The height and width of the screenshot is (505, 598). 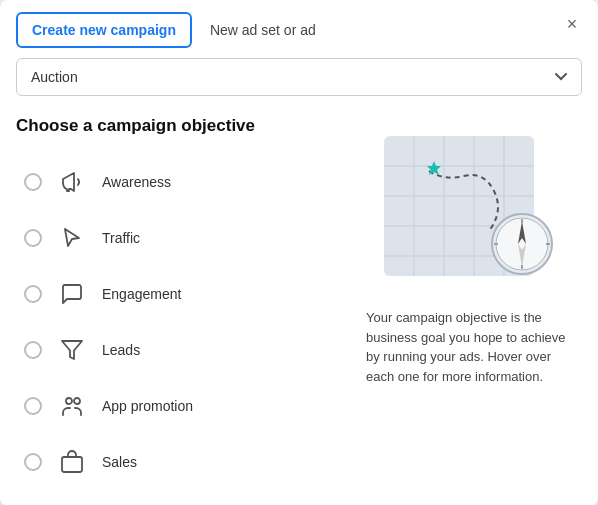 What do you see at coordinates (72, 462) in the screenshot?
I see `bag-icon` at bounding box center [72, 462].